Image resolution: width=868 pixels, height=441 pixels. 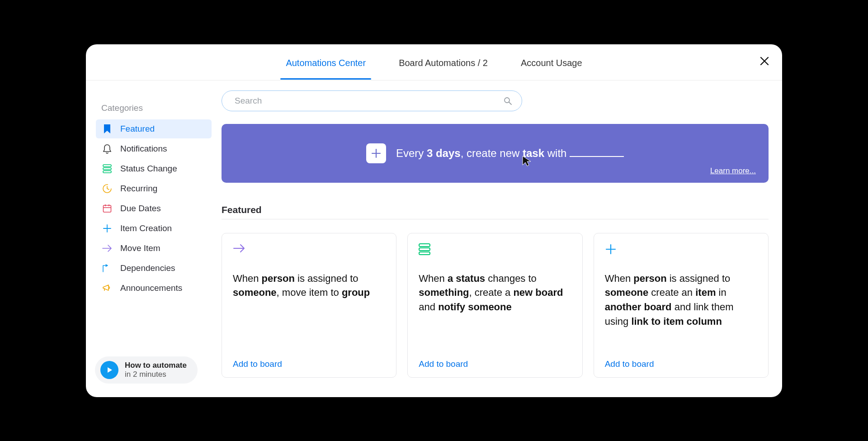 What do you see at coordinates (444, 153) in the screenshot?
I see `banner-text-bold: 3 days` at bounding box center [444, 153].